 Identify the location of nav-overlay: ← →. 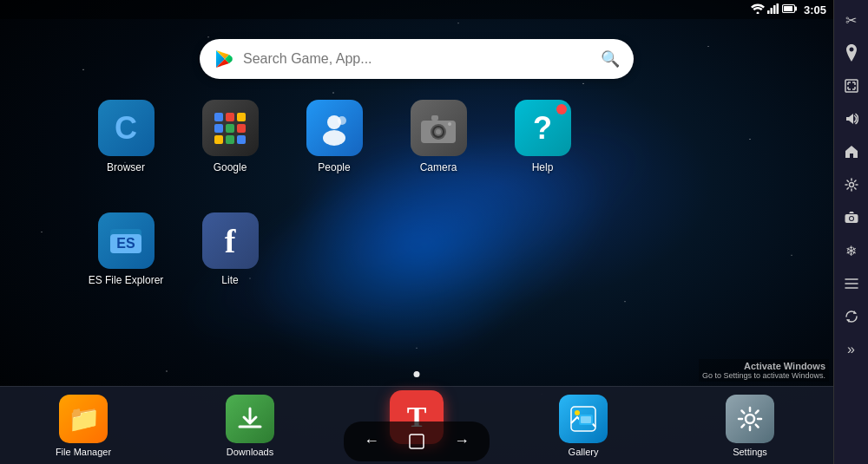
(417, 441).